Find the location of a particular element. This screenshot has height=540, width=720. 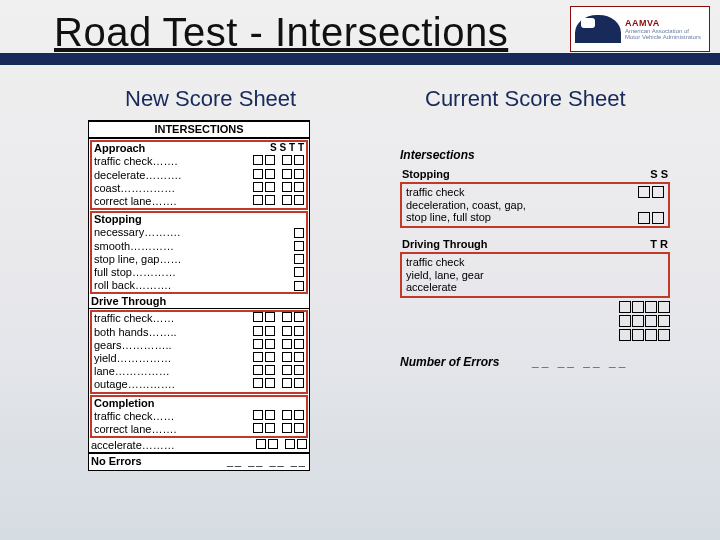

stopping-title-r: Stopping is located at coordinates (426, 174).